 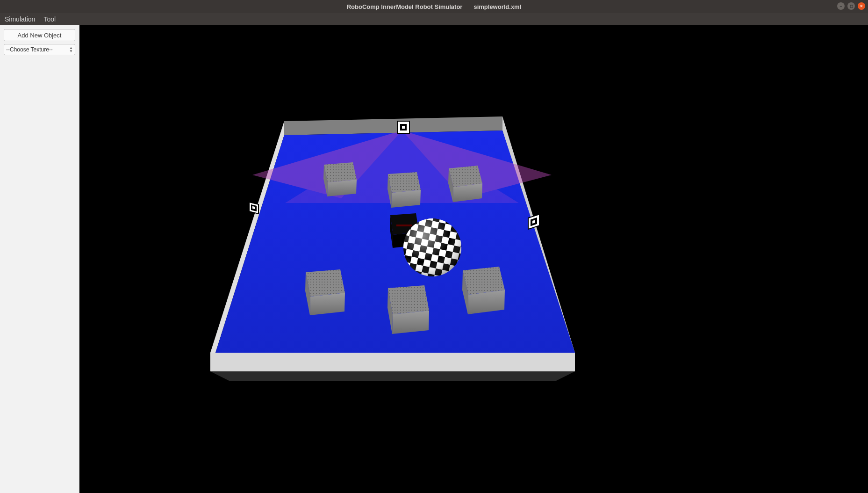 I want to click on base, so click(x=393, y=376).